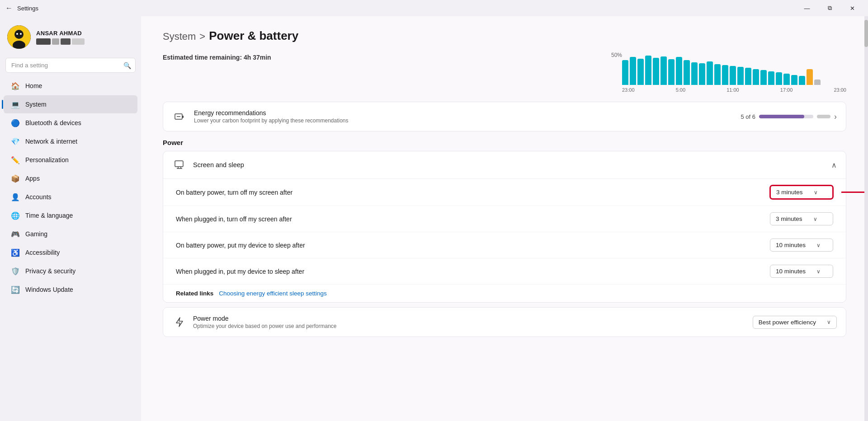 The height and width of the screenshot is (421, 868). Describe the element at coordinates (791, 271) in the screenshot. I see `sleep-plugged-value: 10 minutes` at that location.